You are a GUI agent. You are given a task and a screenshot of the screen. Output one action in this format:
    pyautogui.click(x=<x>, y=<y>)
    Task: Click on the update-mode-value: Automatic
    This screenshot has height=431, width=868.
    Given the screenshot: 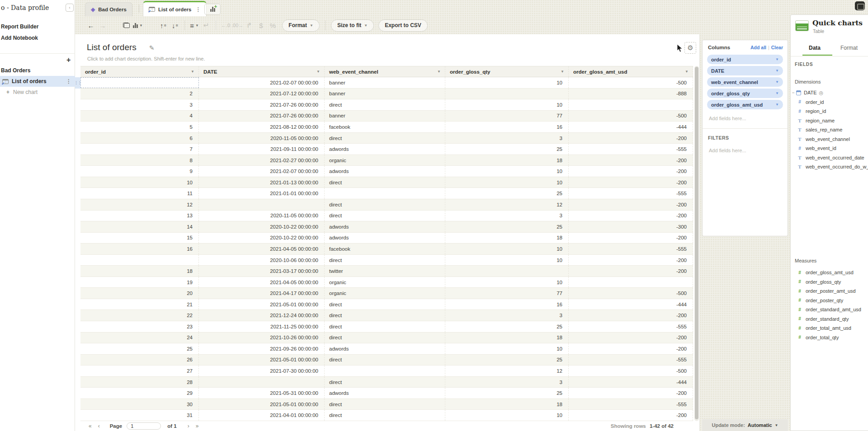 What is the action you would take?
    pyautogui.click(x=760, y=425)
    